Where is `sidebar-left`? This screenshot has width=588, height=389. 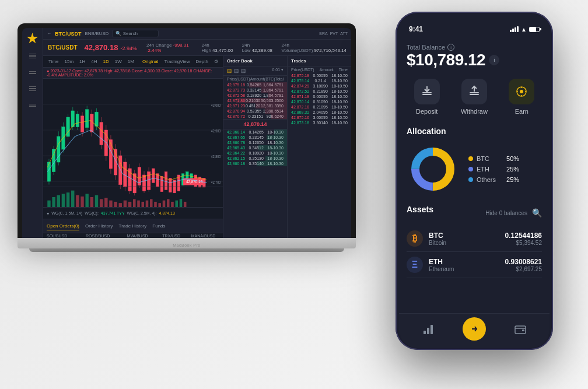 sidebar-left is located at coordinates (33, 133).